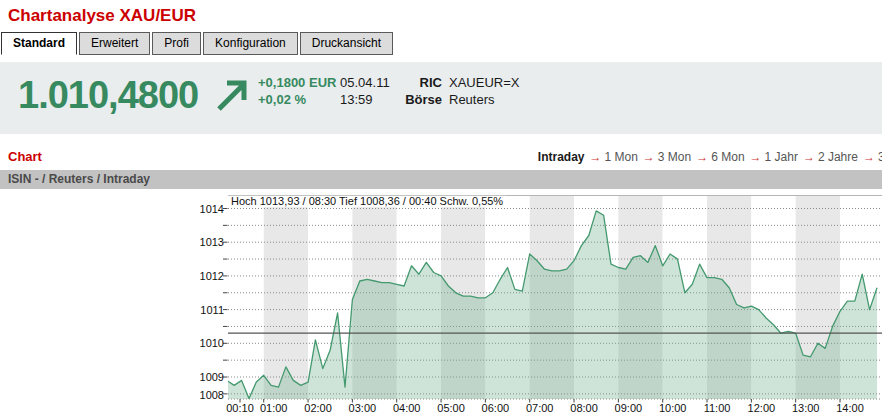 The width and height of the screenshot is (882, 414). I want to click on chart-info-line: Hoch 1013,93 / 08:30 Tief 1008,36 / 00:4…, so click(367, 201).